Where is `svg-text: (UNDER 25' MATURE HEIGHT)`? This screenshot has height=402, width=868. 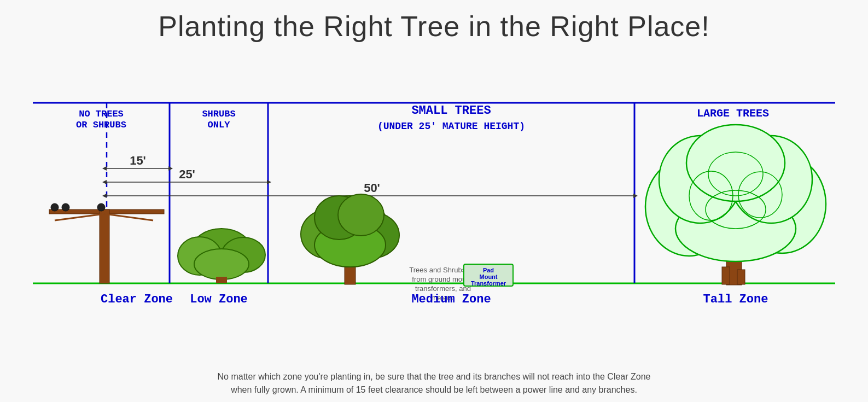 svg-text: (UNDER 25' MATURE HEIGHT) is located at coordinates (451, 126).